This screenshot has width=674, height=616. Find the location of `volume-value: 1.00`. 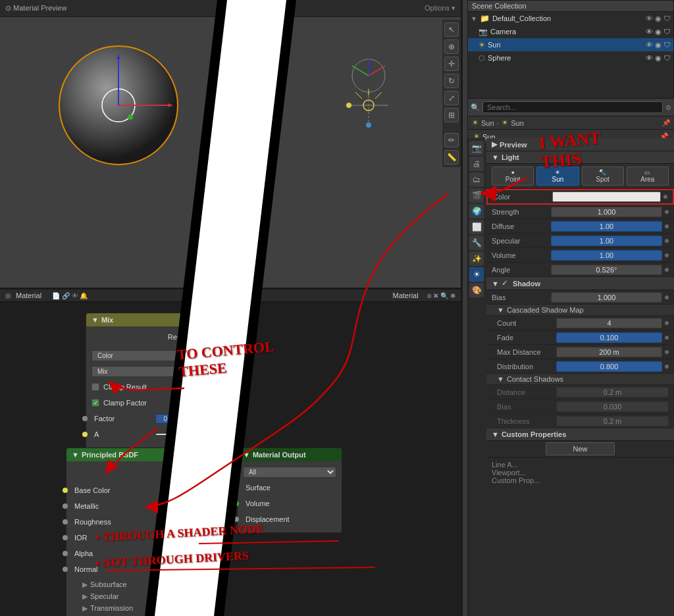

volume-value: 1.00 is located at coordinates (607, 255).